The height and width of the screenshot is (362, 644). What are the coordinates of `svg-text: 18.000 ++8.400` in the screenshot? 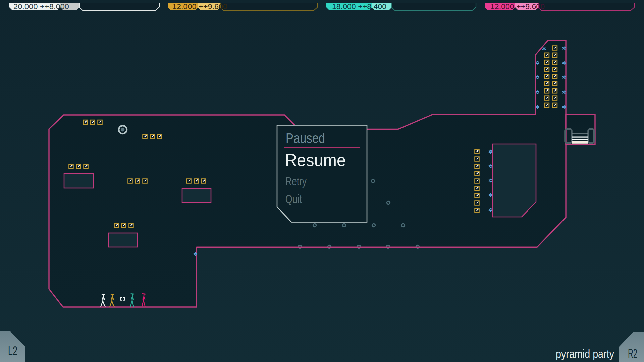 It's located at (359, 7).